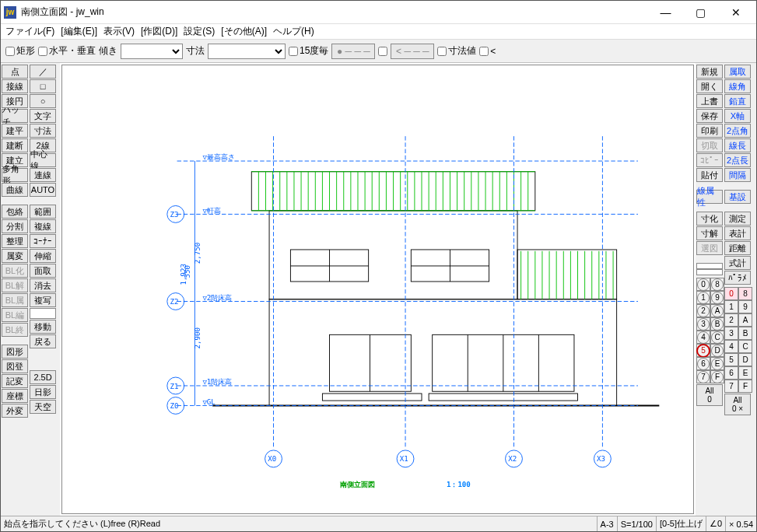 The image size is (757, 532). What do you see at coordinates (710, 145) in the screenshot?
I see `tool-切取: 切取` at bounding box center [710, 145].